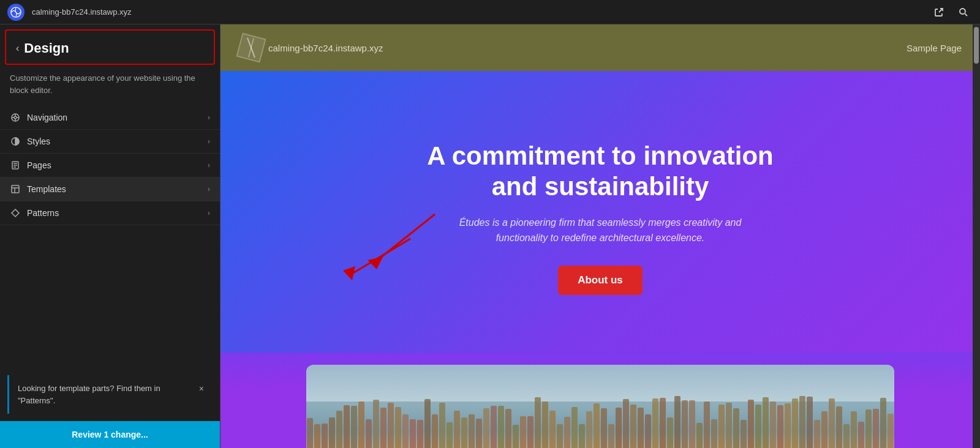  I want to click on patterns-item-left: Patterns, so click(34, 213).